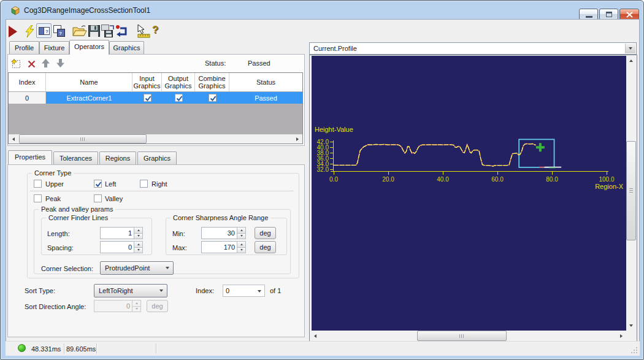  I want to click on length-down, so click(139, 237).